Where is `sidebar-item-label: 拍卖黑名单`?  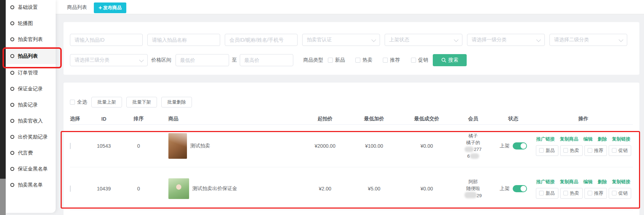
sidebar-item-label: 拍卖黑名单 is located at coordinates (30, 185).